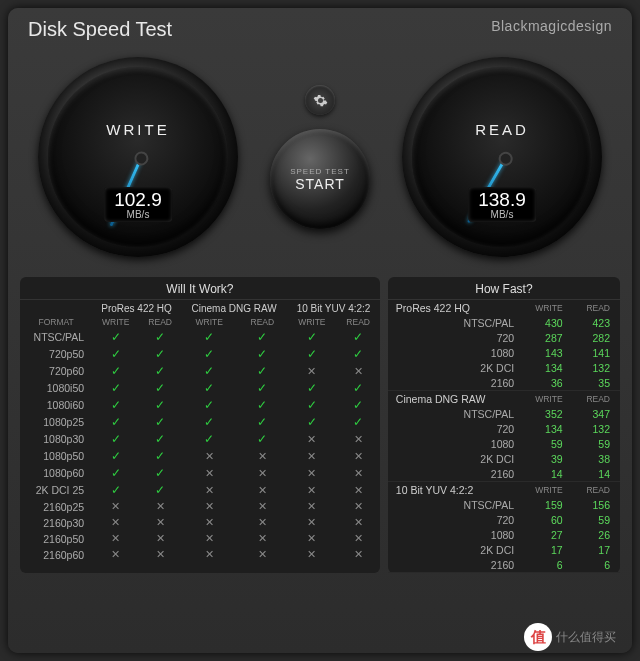 This screenshot has height=661, width=640. What do you see at coordinates (546, 550) in the screenshot?
I see `write-fps: 17` at bounding box center [546, 550].